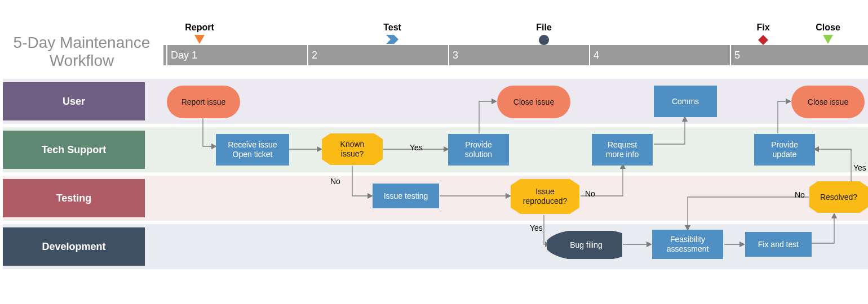 Image resolution: width=868 pixels, height=304 pixels. What do you see at coordinates (544, 191) in the screenshot?
I see `node-label-line1: Issue` at bounding box center [544, 191].